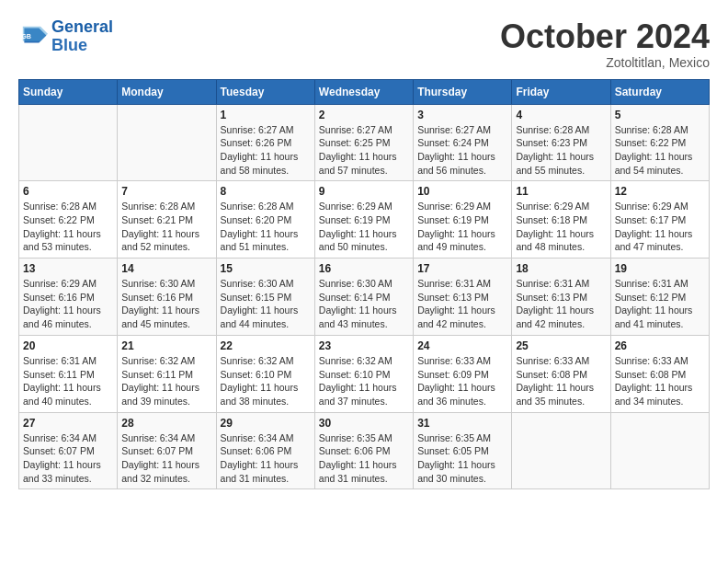 The height and width of the screenshot is (563, 728). I want to click on day-cell: 17 Sunrise: 6:31 AMSunset: 6:13 PMDaylig…, so click(463, 297).